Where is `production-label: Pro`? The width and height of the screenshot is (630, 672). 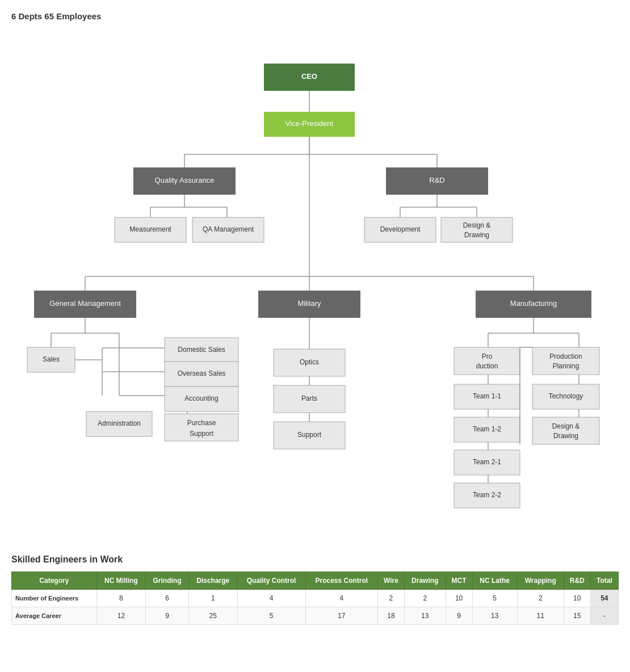 production-label: Pro is located at coordinates (487, 356).